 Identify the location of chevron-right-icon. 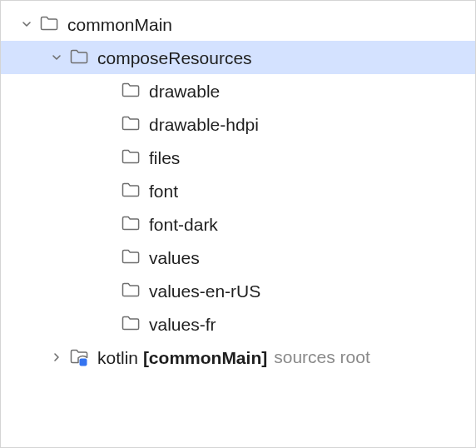
(57, 357).